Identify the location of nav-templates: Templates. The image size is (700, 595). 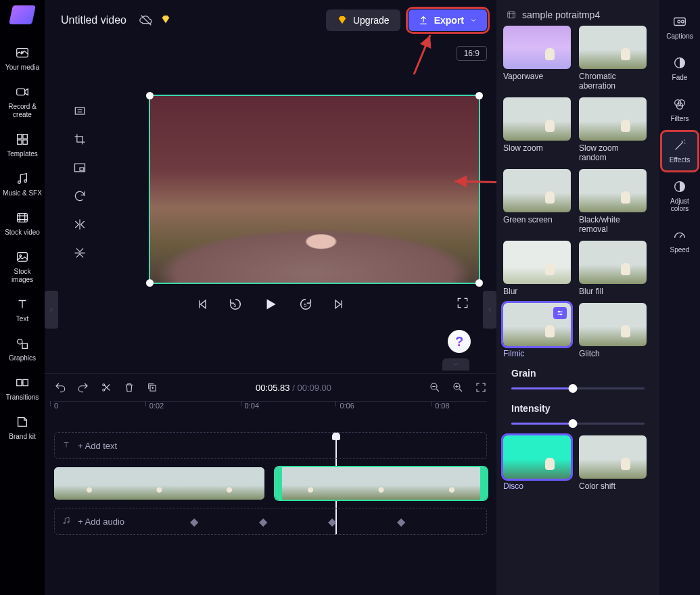
(22, 145).